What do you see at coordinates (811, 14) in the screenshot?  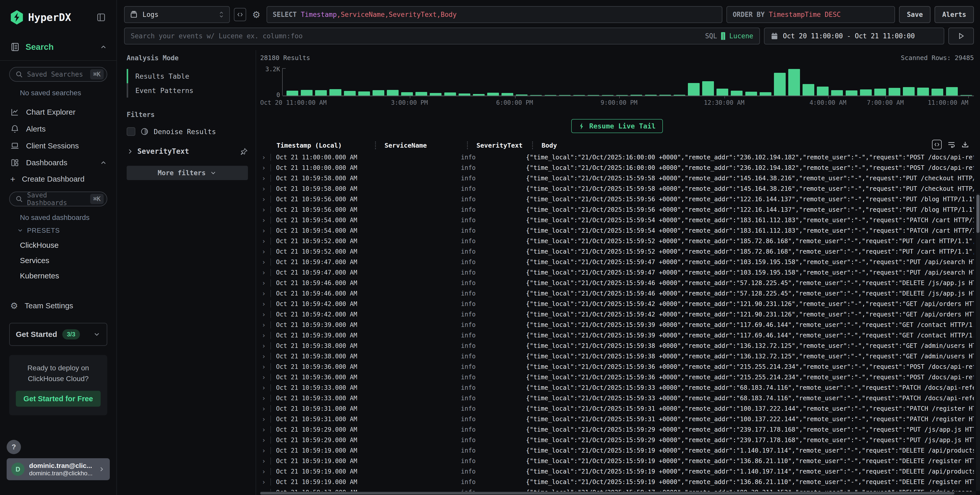 I see `order-by-input: ORDER BY TimestampTime DESC` at bounding box center [811, 14].